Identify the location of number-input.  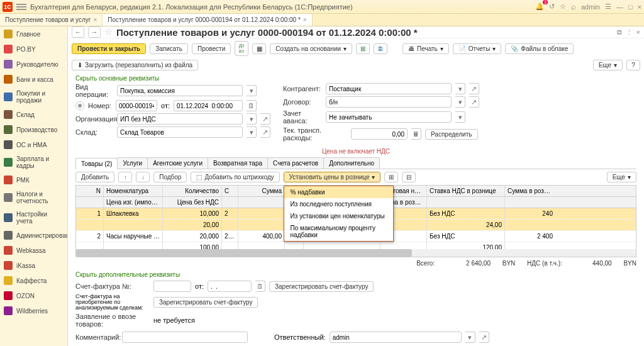
(136, 106).